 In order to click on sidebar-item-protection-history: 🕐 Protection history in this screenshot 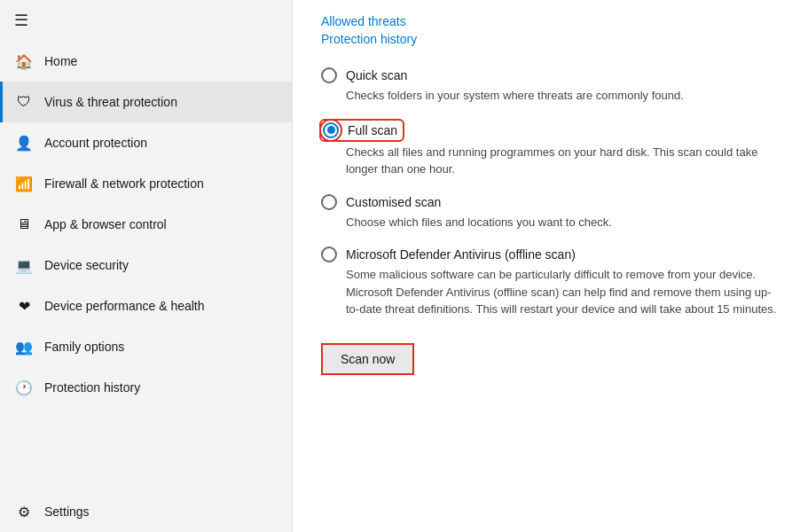, I will do `click(145, 387)`.